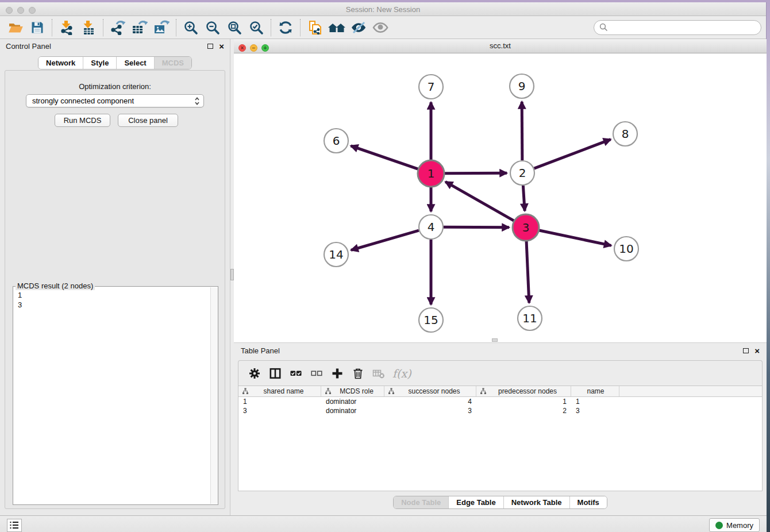 The width and height of the screenshot is (770, 532). I want to click on graph-node-8: 8, so click(625, 134).